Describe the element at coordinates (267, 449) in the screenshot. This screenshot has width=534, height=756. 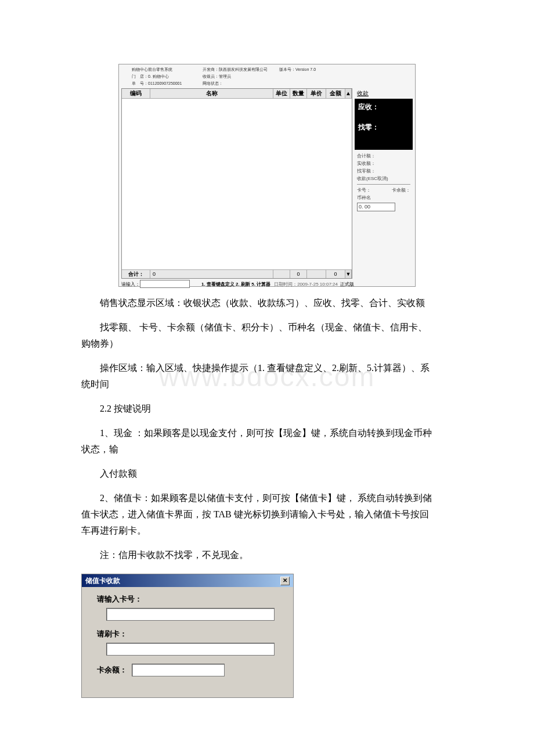
I see `paragraph: 状态，输` at that location.